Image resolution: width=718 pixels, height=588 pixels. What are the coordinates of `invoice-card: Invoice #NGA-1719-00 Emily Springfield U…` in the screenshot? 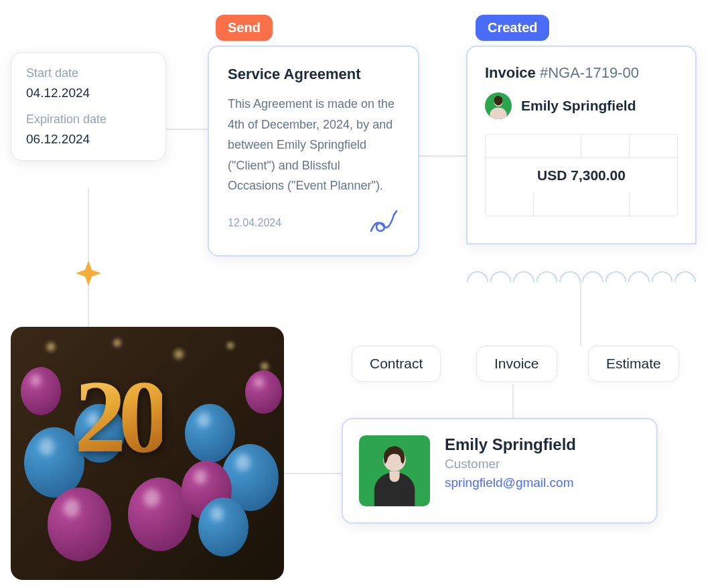 It's located at (581, 145).